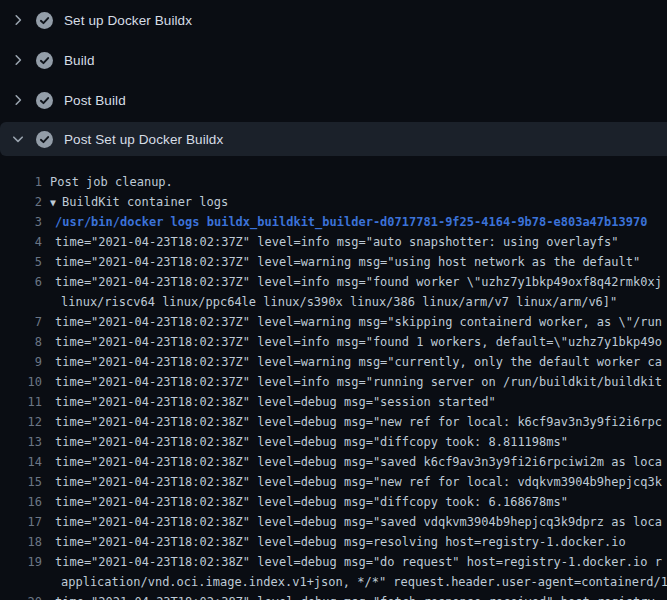 This screenshot has width=667, height=600. I want to click on log-text: BuildKit container logs, so click(145, 202).